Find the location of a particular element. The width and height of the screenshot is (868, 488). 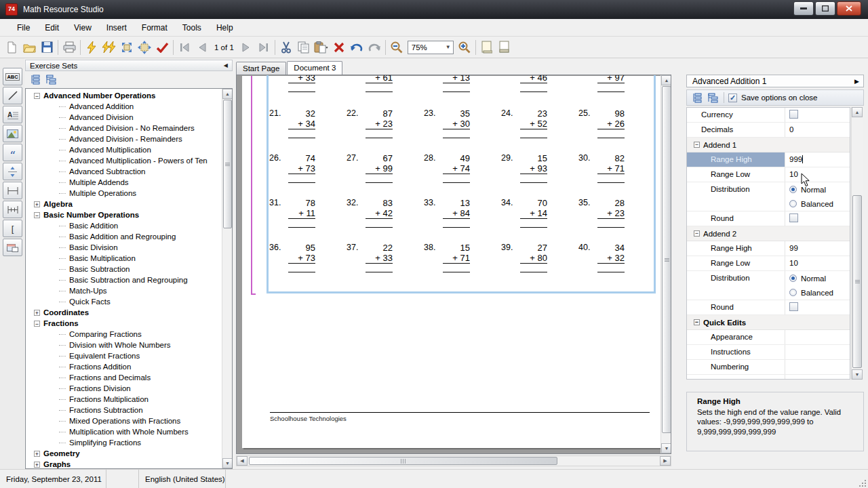

expand-options-button is located at coordinates (713, 98).